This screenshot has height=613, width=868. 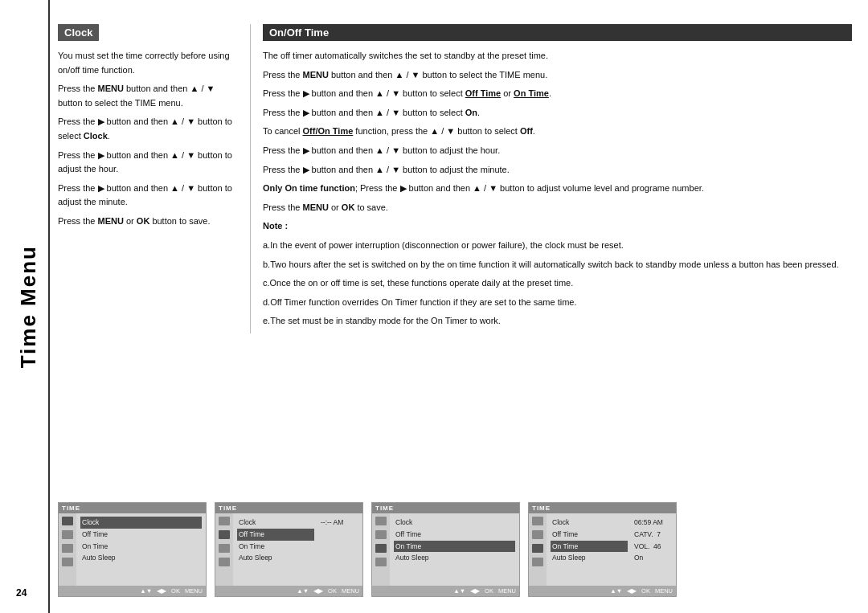 I want to click on tv-footer-1: ▲▼ ◀▶ OK MENU, so click(x=132, y=591).